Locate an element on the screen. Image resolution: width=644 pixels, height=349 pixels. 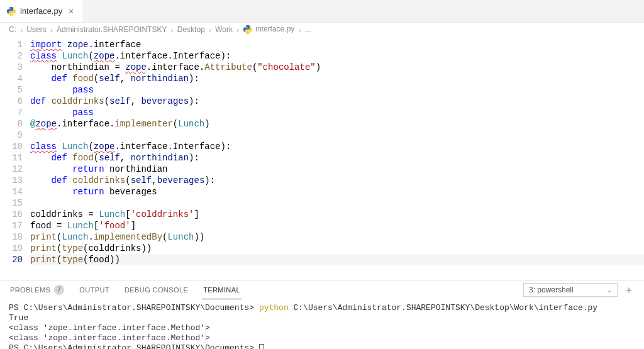
panel-tab-problems: PROBLEMS 7 is located at coordinates (37, 290).